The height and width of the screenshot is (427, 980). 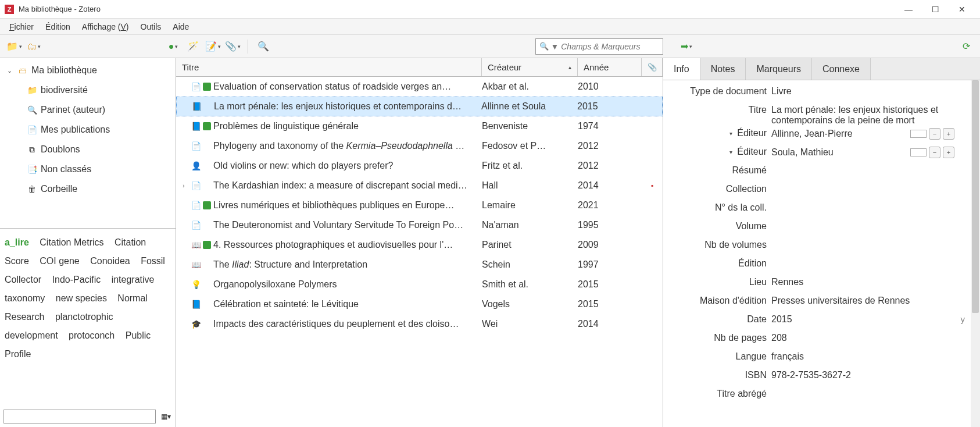 I want to click on label-editor: Éditeur, so click(x=752, y=133).